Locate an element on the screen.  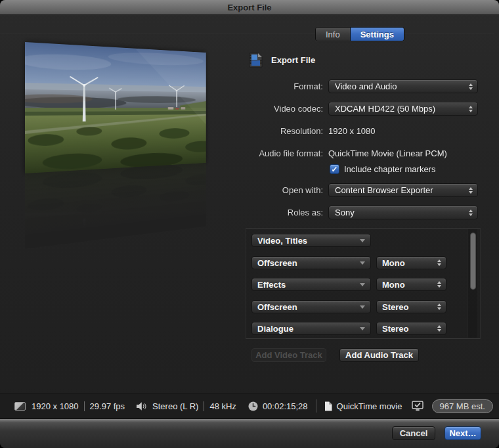
role-row-dialogue: Dialogue Stereo is located at coordinates (349, 328).